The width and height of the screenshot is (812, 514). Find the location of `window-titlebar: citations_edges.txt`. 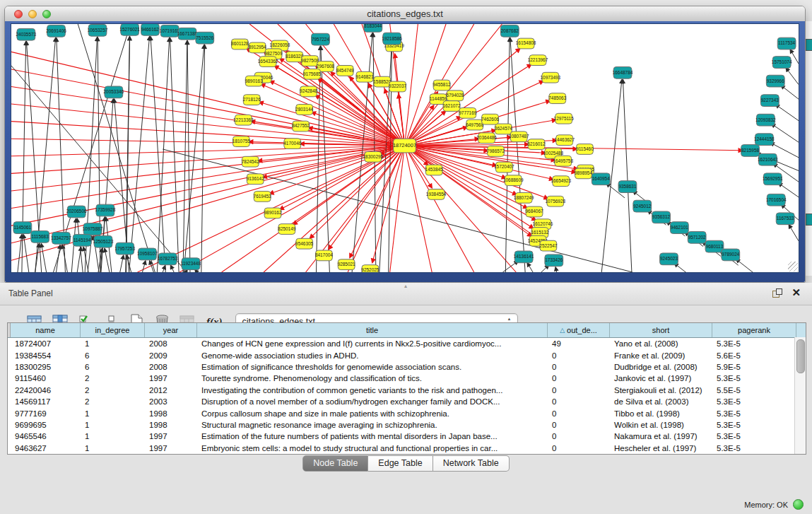

window-titlebar: citations_edges.txt is located at coordinates (405, 14).